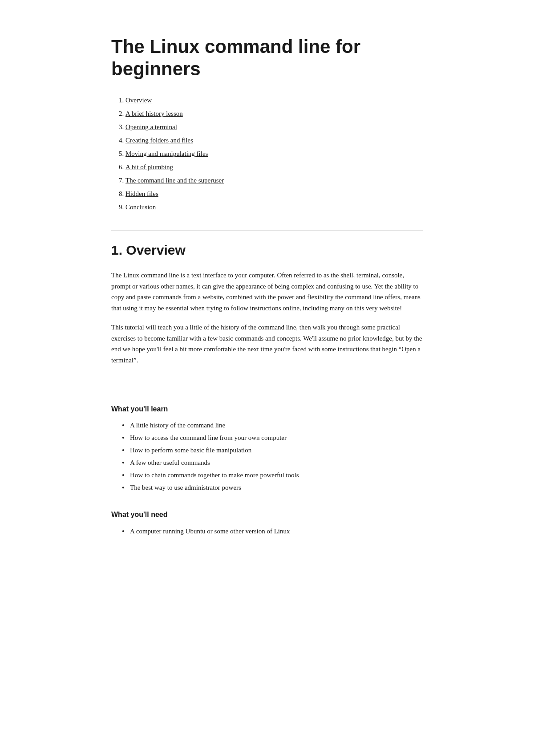  What do you see at coordinates (272, 438) in the screenshot?
I see `learn-item-2: How to access the command line from your…` at bounding box center [272, 438].